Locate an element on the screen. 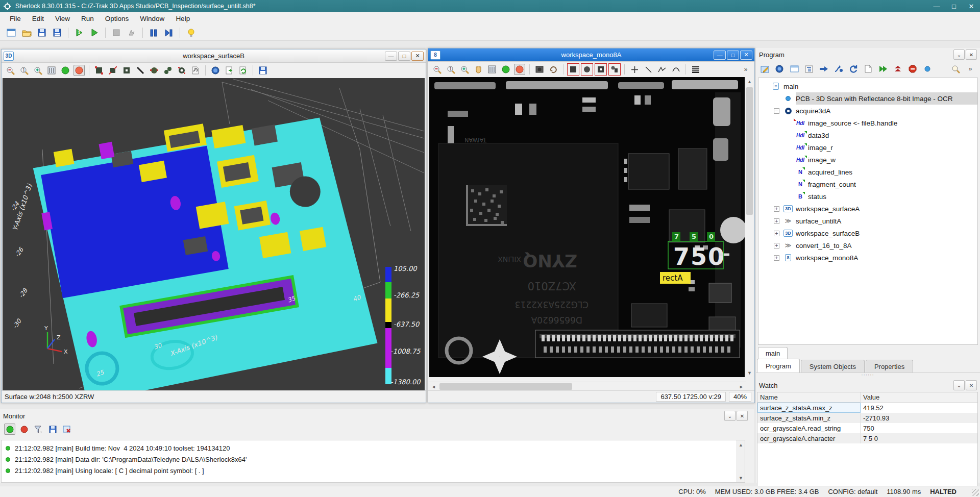 This screenshot has height=497, width=980. stop-sign-icon is located at coordinates (913, 69).